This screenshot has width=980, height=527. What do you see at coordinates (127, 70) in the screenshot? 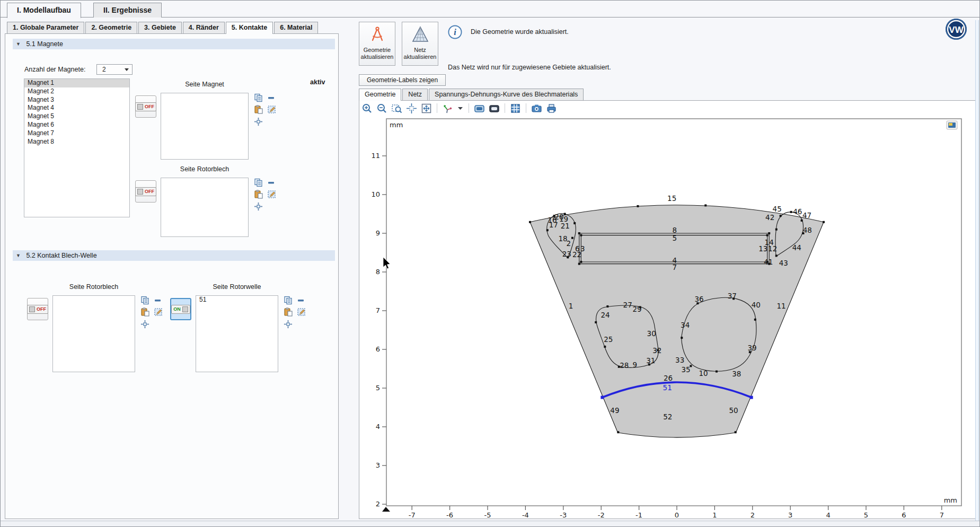
I see `chevron-down-icon` at bounding box center [127, 70].